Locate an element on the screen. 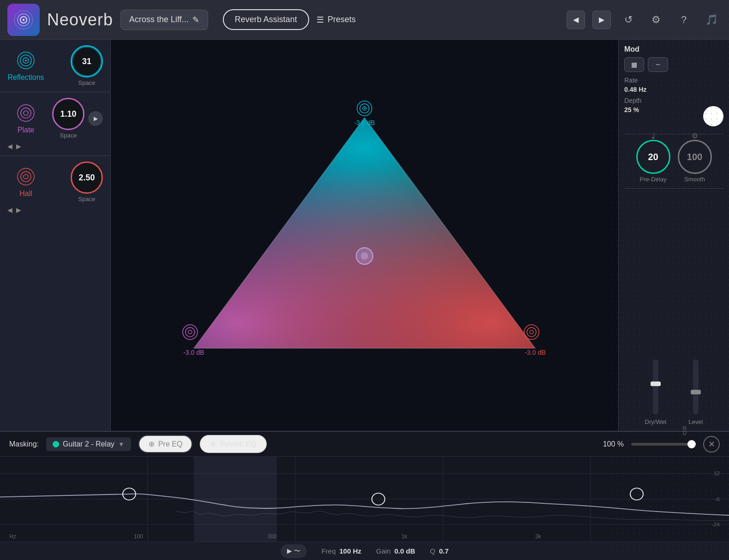 Image resolution: width=729 pixels, height=560 pixels. freq-1k-label: 1k is located at coordinates (404, 536).